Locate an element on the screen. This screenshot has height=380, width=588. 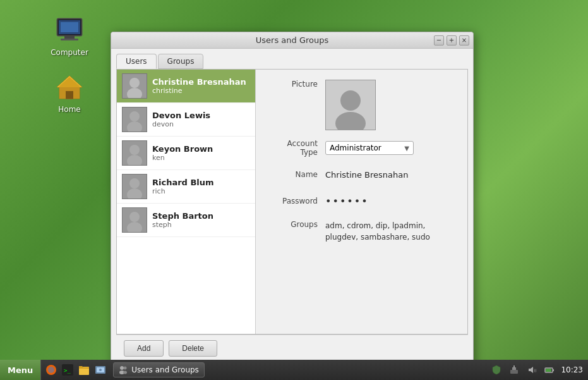
close-button: × is located at coordinates (464, 40).